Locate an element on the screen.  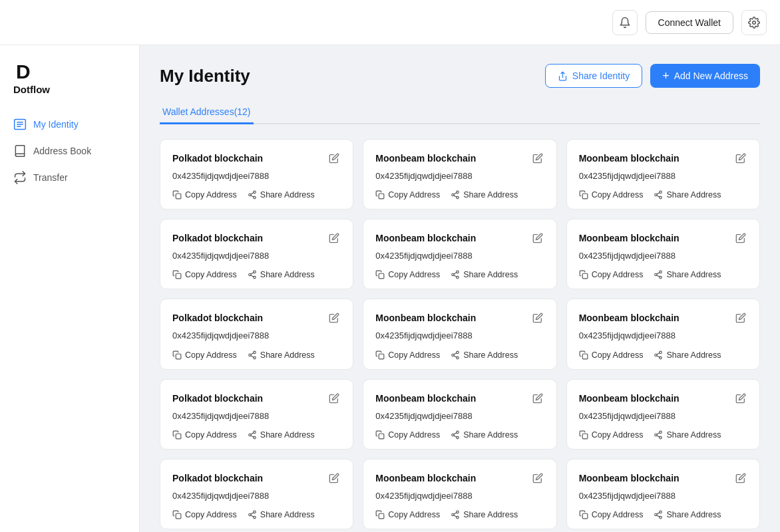
tab-wallet-addresses: Wallet Addresses(12) is located at coordinates (206, 113).